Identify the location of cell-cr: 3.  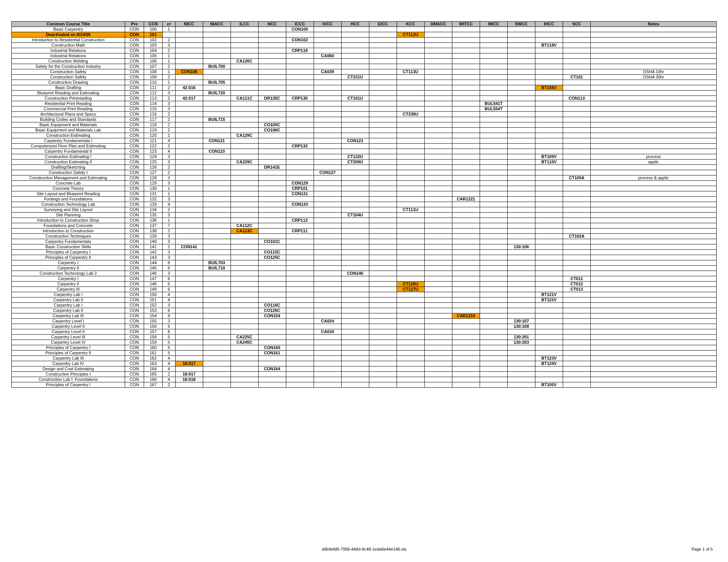
(169, 242).